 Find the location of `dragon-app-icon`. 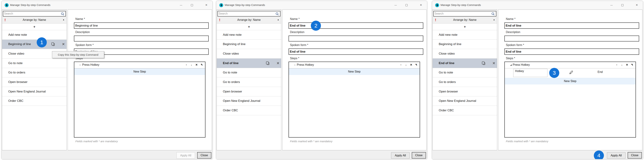

dragon-app-icon is located at coordinates (437, 5).